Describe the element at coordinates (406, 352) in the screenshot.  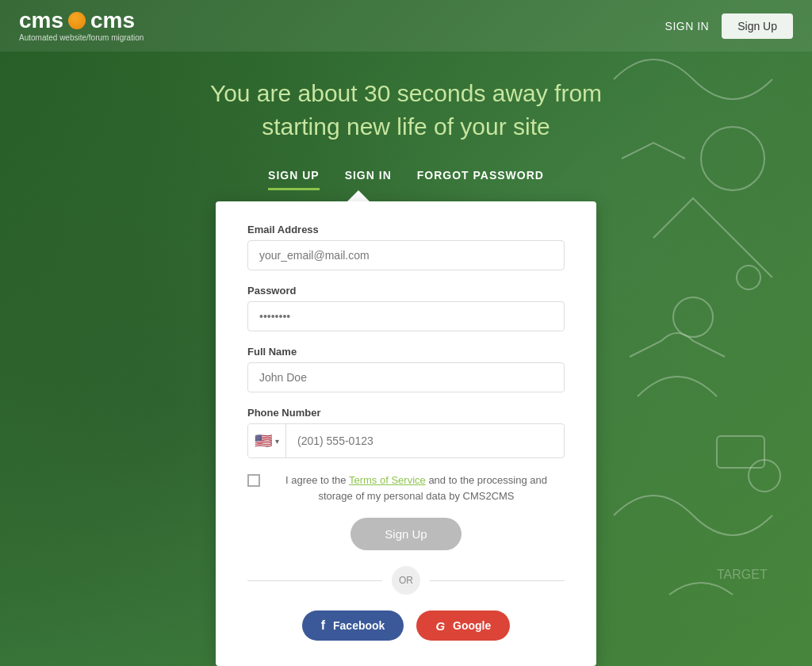
I see `fullname-label: Full Name` at that location.